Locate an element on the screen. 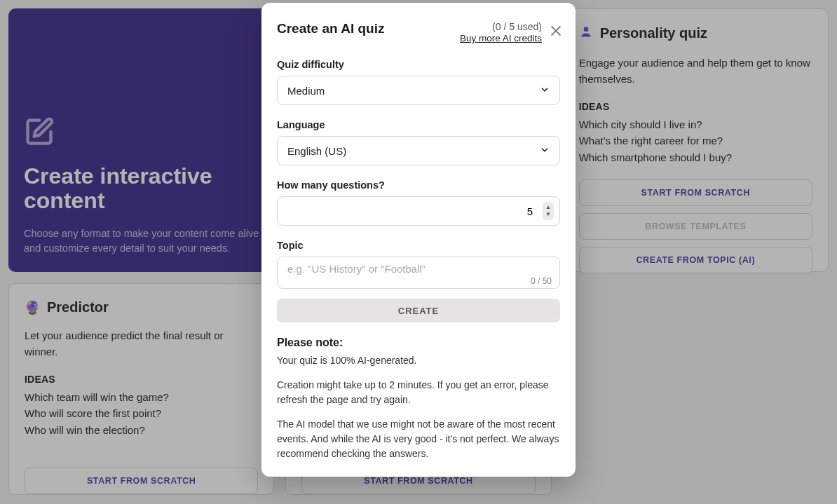 This screenshot has width=837, height=504. spinner-down: ▼ is located at coordinates (548, 214).